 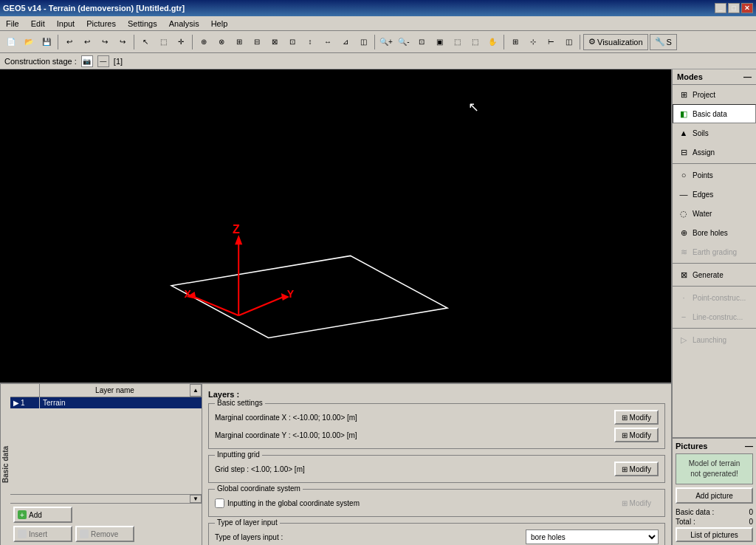 What do you see at coordinates (422, 42) in the screenshot?
I see `zoom-fit-button: ⊡` at bounding box center [422, 42].